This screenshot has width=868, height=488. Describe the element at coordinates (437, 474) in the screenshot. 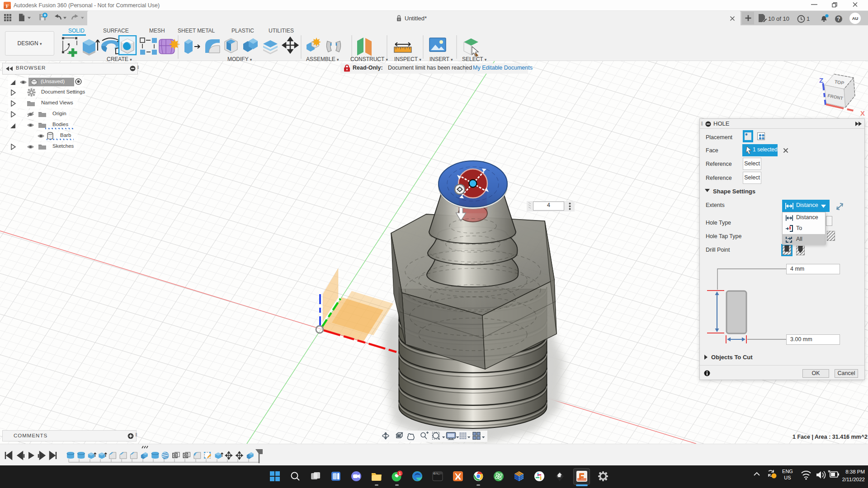

I see `svg-text: C:\_` at that location.